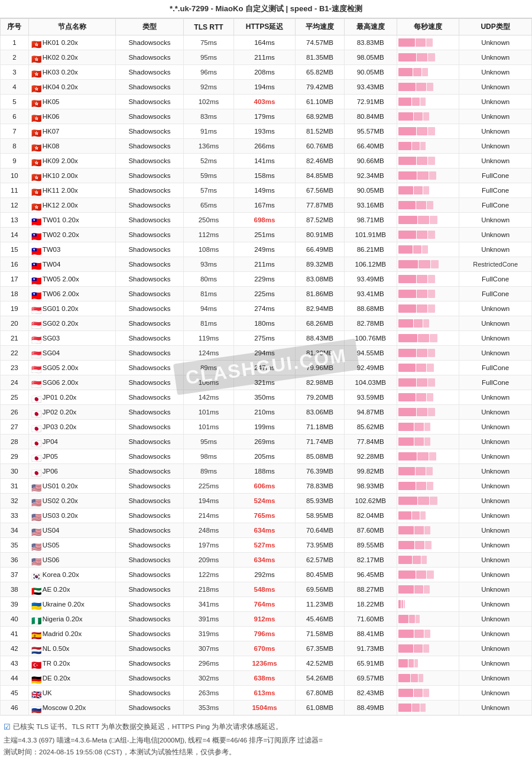 The width and height of the screenshot is (532, 778). What do you see at coordinates (209, 472) in the screenshot?
I see `cell-tls-rtt: 89ms` at bounding box center [209, 472].